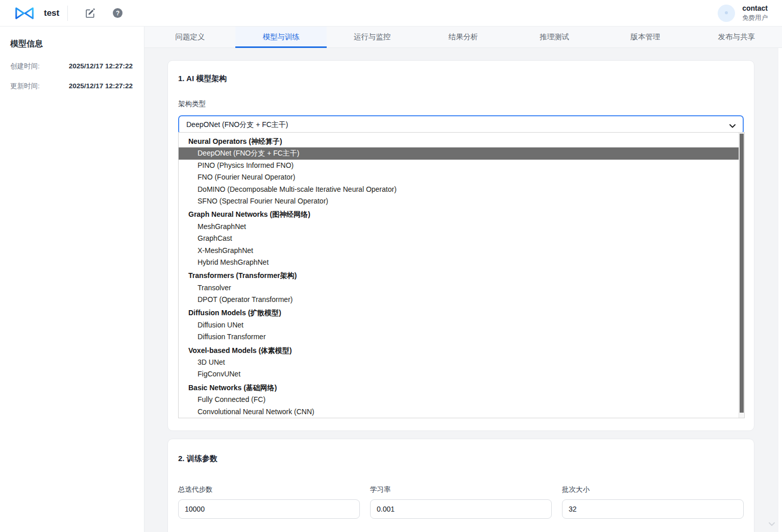  What do you see at coordinates (732, 126) in the screenshot?
I see `chevron-down-icon` at bounding box center [732, 126].